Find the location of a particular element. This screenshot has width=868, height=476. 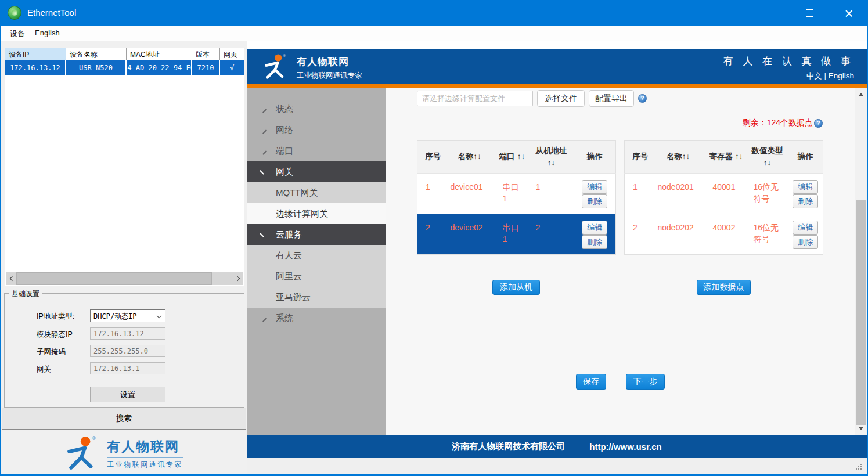

lang-english-link: English is located at coordinates (841, 75).